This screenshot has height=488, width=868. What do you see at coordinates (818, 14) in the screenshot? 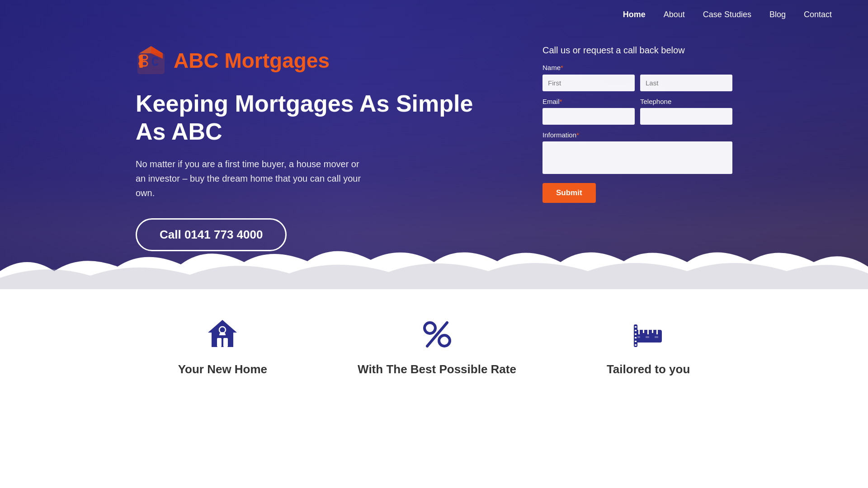
I see `nav-item-contact: Contact` at bounding box center [818, 14].